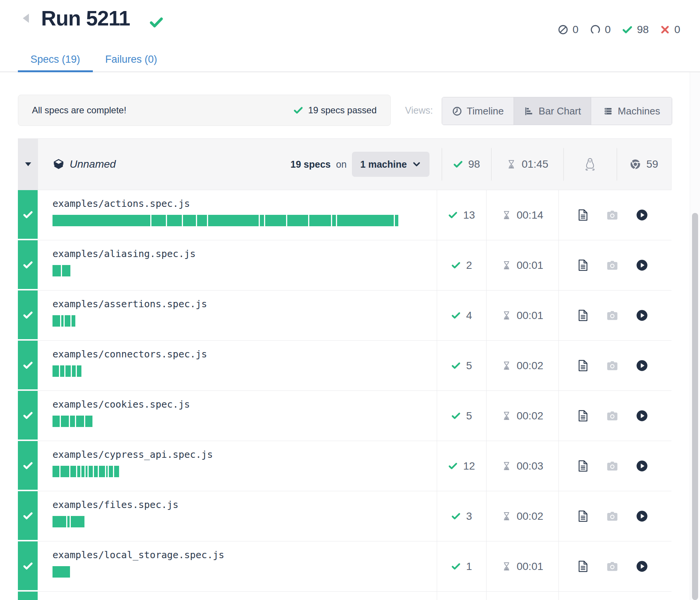 This screenshot has width=700, height=600. Describe the element at coordinates (639, 111) in the screenshot. I see `view-machines-label: Machines` at that location.